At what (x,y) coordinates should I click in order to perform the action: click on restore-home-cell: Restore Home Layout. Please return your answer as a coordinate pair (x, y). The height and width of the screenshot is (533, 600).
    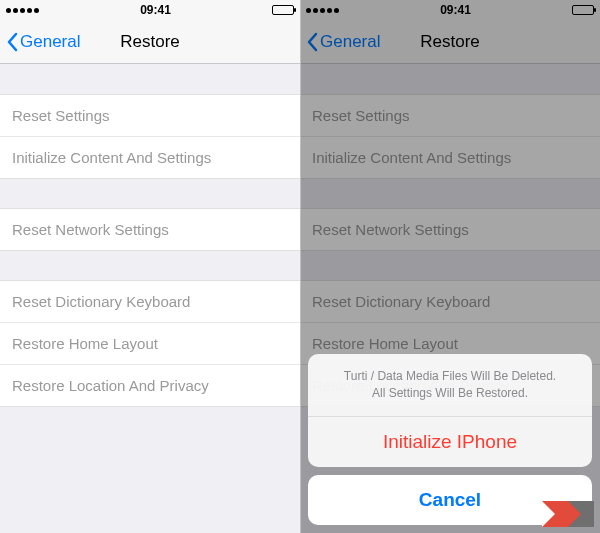
    Looking at the image, I should click on (150, 344).